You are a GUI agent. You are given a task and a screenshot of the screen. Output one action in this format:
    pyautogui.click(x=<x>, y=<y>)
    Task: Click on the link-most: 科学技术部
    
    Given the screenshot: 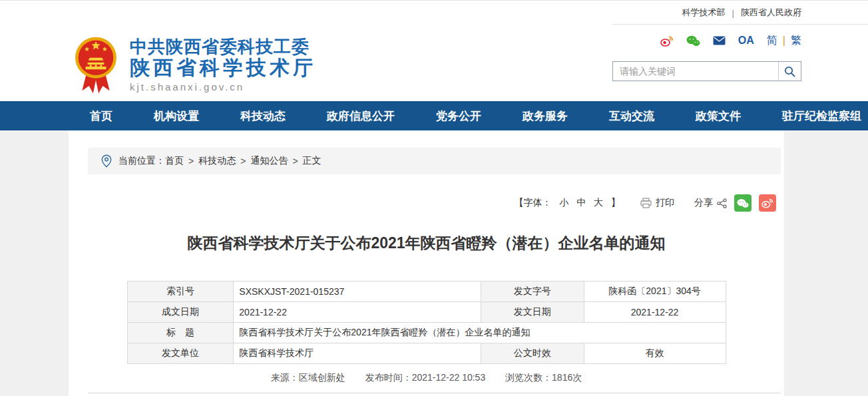 What is the action you would take?
    pyautogui.click(x=704, y=13)
    